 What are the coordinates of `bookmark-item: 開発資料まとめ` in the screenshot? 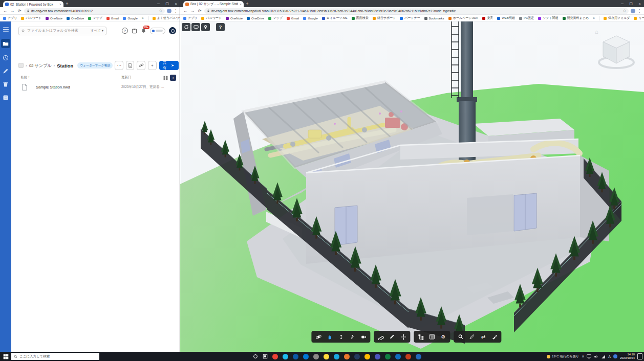 It's located at (575, 18).